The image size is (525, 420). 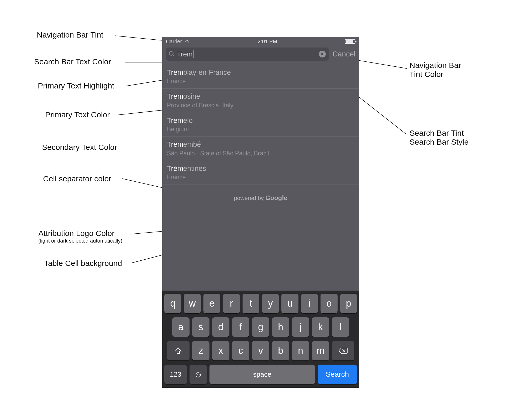 What do you see at coordinates (321, 351) in the screenshot?
I see `key-m: m` at bounding box center [321, 351].